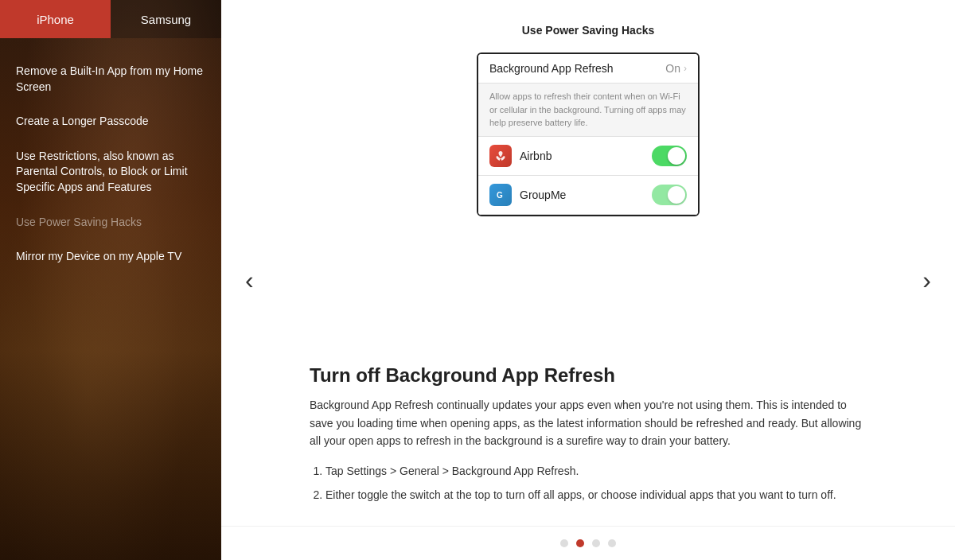 The width and height of the screenshot is (955, 560). What do you see at coordinates (501, 156) in the screenshot?
I see `airbnb-icon` at bounding box center [501, 156].